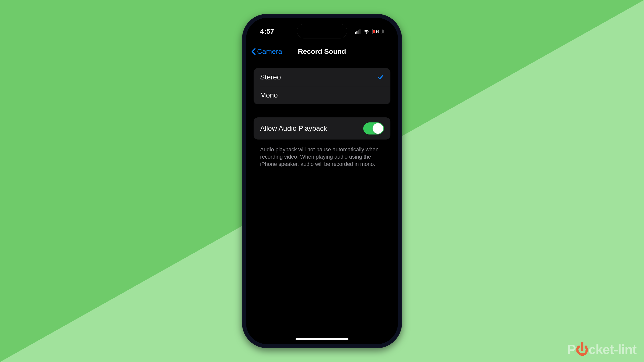 Image resolution: width=644 pixels, height=362 pixels. Describe the element at coordinates (381, 77) in the screenshot. I see `checkmark-icon` at that location.